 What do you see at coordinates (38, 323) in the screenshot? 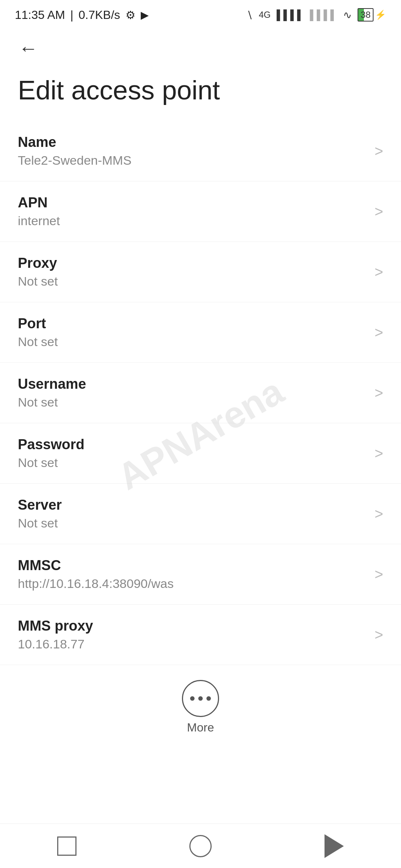
I see `settings-label-port: Port` at bounding box center [38, 323].